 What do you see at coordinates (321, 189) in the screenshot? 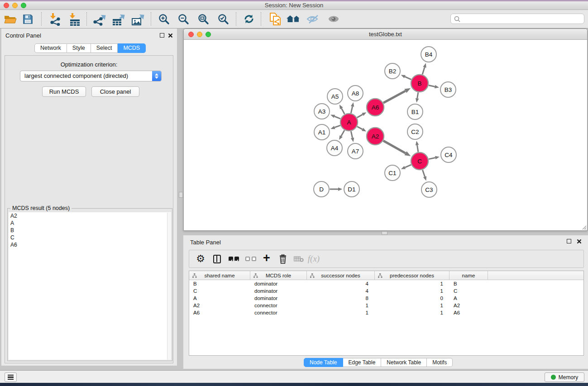
I see `graph-node-D: D` at bounding box center [321, 189].